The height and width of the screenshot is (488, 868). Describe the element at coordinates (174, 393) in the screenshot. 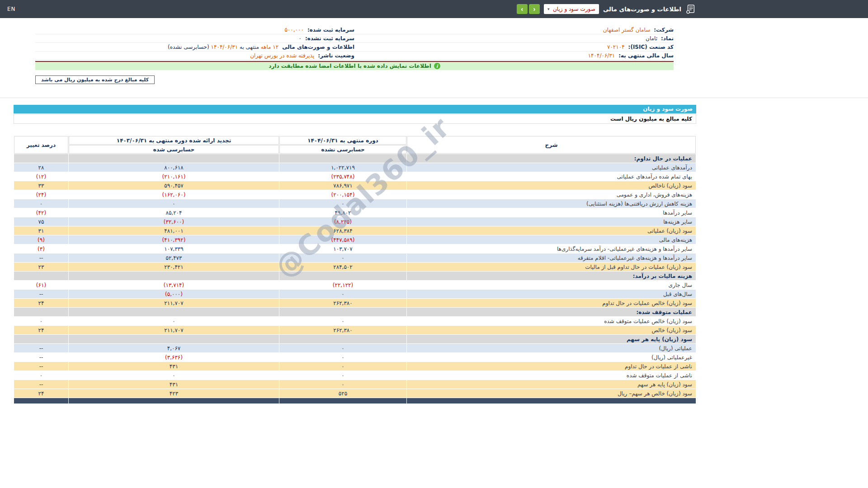

I see `value-prior-period: ۴۲۳` at that location.